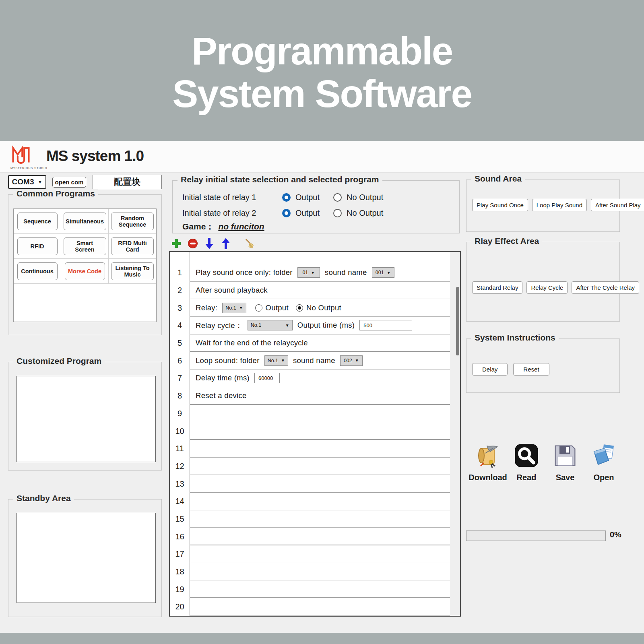  Describe the element at coordinates (310, 396) in the screenshot. I see `program-row-8: 8Reset a device` at that location.